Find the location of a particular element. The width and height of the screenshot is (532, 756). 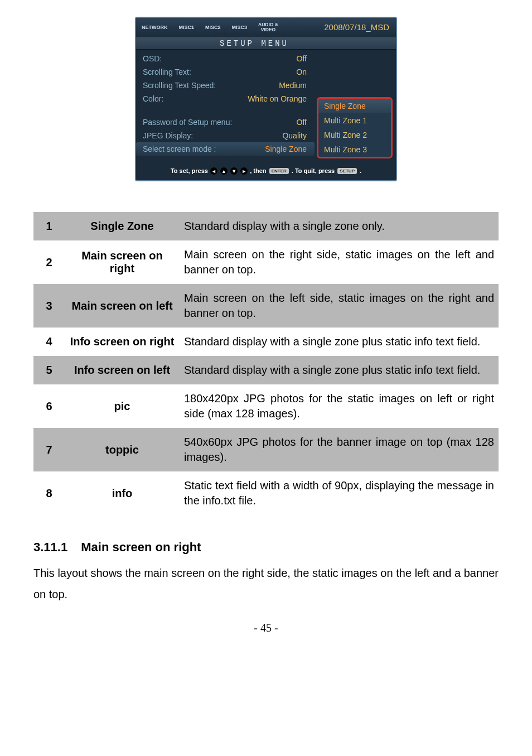

value: White on Orange is located at coordinates (278, 99).